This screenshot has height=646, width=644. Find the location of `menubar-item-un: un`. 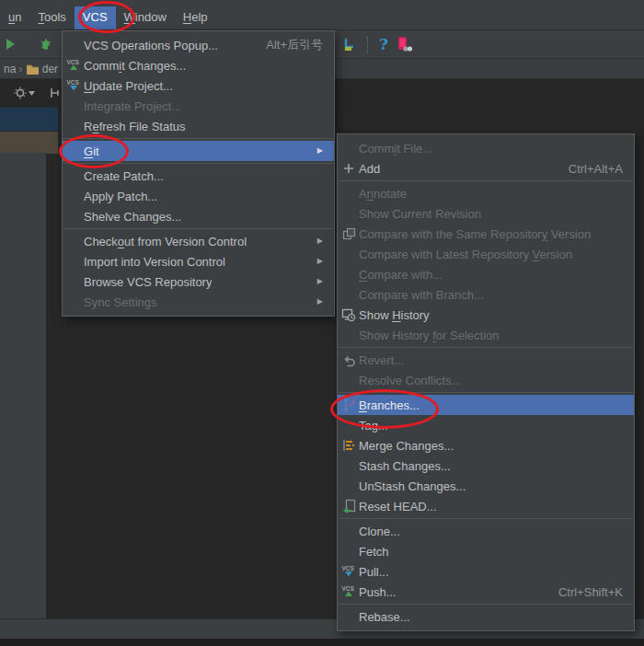

menubar-item-un: un is located at coordinates (15, 18).